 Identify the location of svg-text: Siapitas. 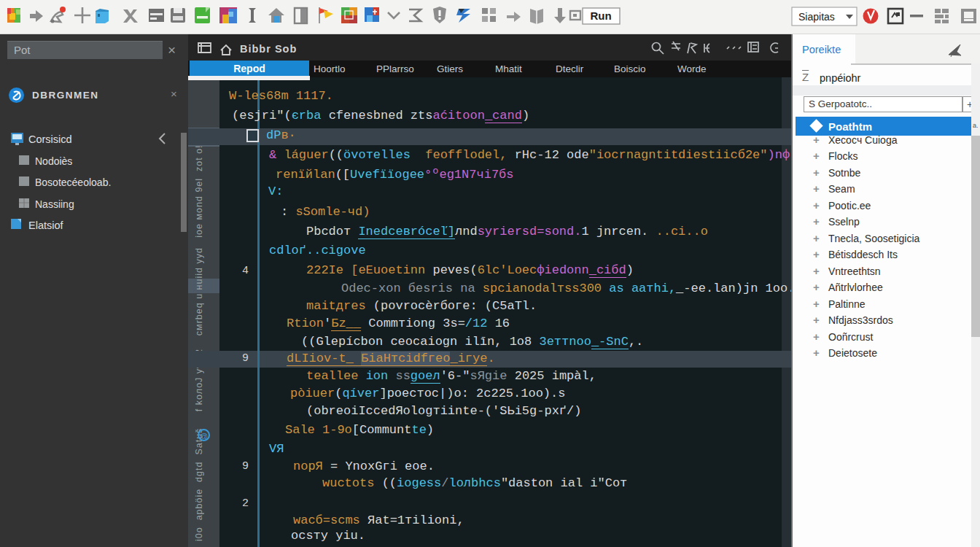
(817, 17).